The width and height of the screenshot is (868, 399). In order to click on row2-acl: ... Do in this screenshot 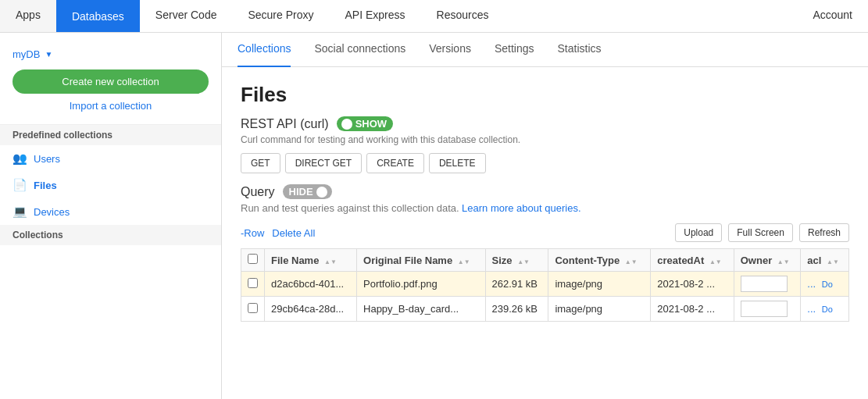, I will do `click(825, 309)`.